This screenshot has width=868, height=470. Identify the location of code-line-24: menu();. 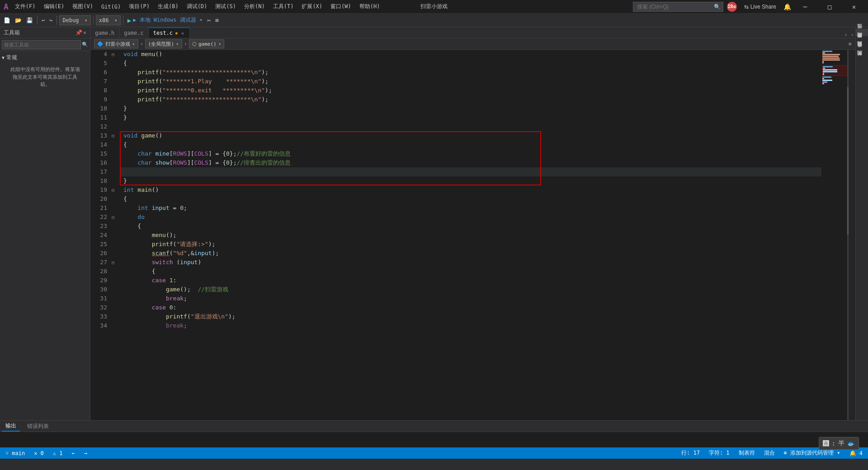
(471, 235).